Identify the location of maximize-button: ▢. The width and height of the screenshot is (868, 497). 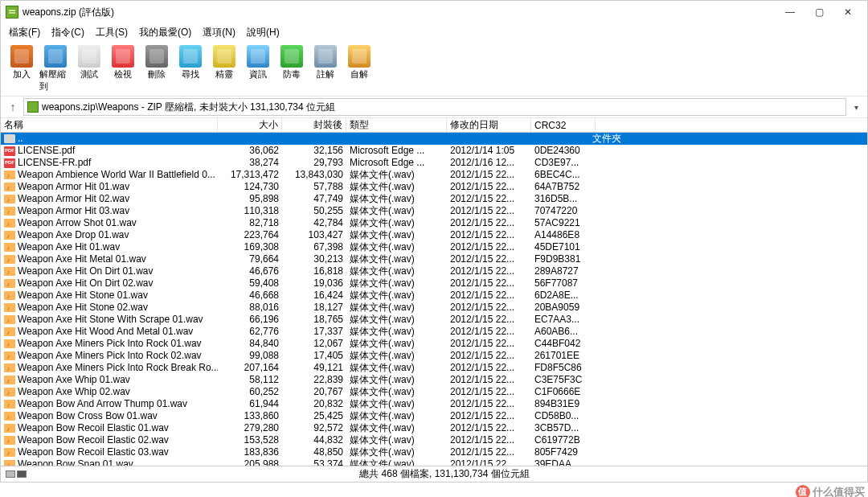
(819, 12).